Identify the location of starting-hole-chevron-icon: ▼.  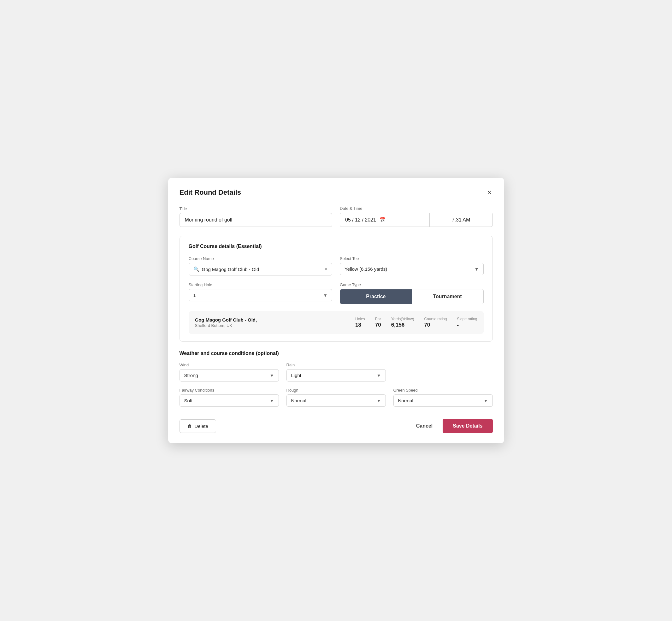
(325, 295).